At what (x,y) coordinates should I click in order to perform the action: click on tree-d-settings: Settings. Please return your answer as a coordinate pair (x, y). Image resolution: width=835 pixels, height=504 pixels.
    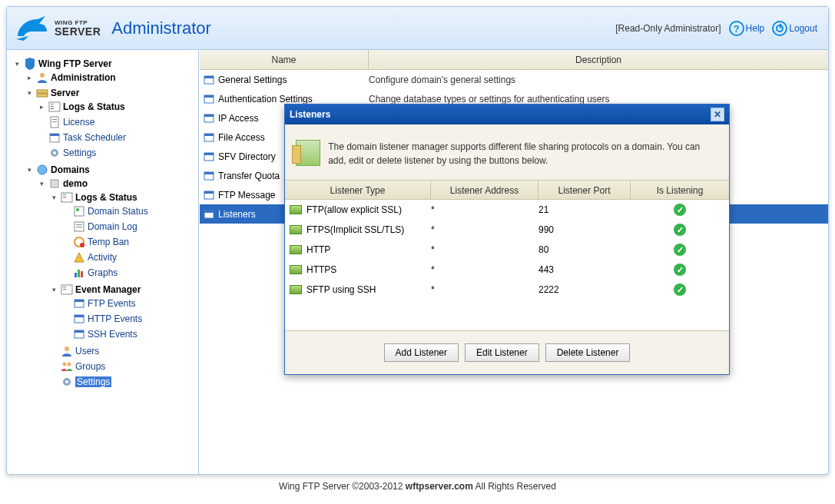
    Looking at the image, I should click on (123, 382).